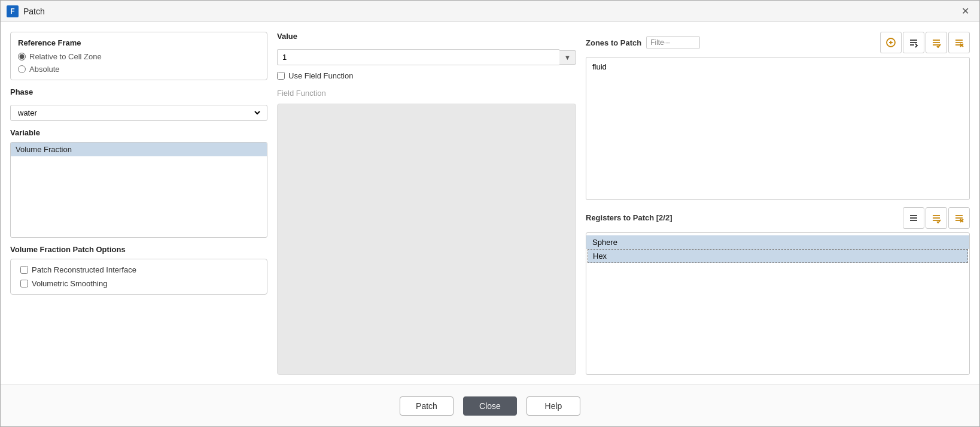 The height and width of the screenshot is (427, 980). I want to click on registers-header: Registers to Patch [2/2], so click(778, 218).